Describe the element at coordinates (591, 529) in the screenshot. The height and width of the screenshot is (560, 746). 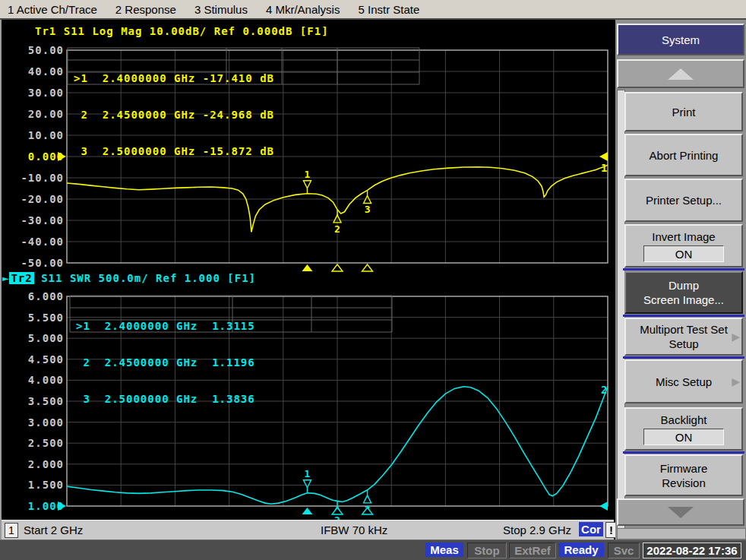
I see `correction-badge: Cor` at that location.